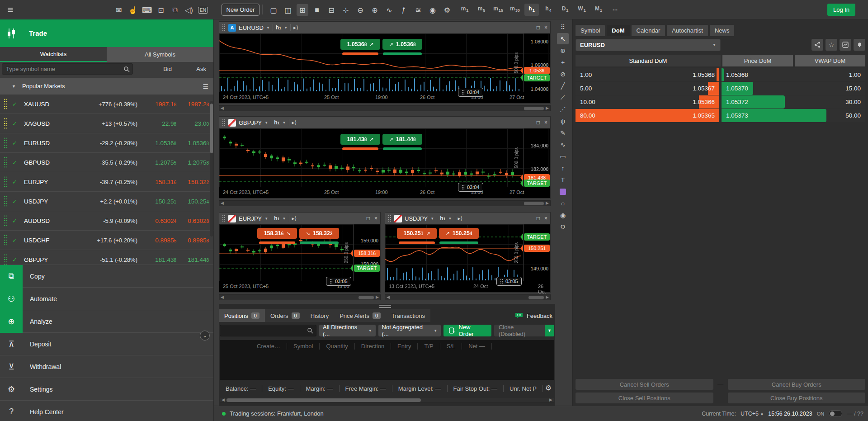 Image resolution: width=868 pixels, height=421 pixels. What do you see at coordinates (758, 61) in the screenshot?
I see `tab-price-dom: Price DoM` at bounding box center [758, 61].